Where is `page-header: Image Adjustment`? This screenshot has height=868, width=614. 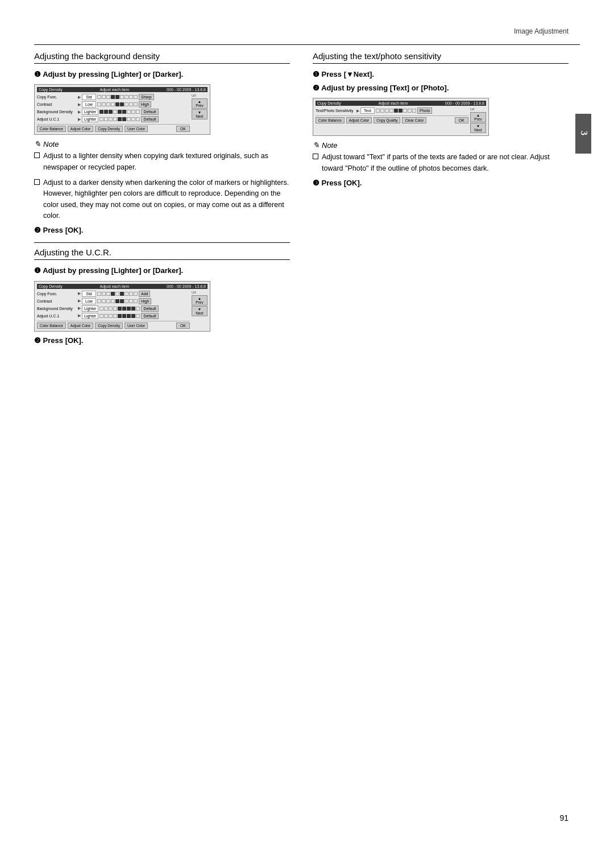
page-header: Image Adjustment is located at coordinates (541, 31).